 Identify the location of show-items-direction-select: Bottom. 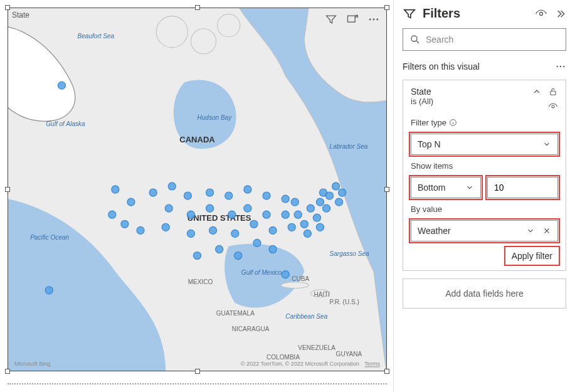
(446, 188).